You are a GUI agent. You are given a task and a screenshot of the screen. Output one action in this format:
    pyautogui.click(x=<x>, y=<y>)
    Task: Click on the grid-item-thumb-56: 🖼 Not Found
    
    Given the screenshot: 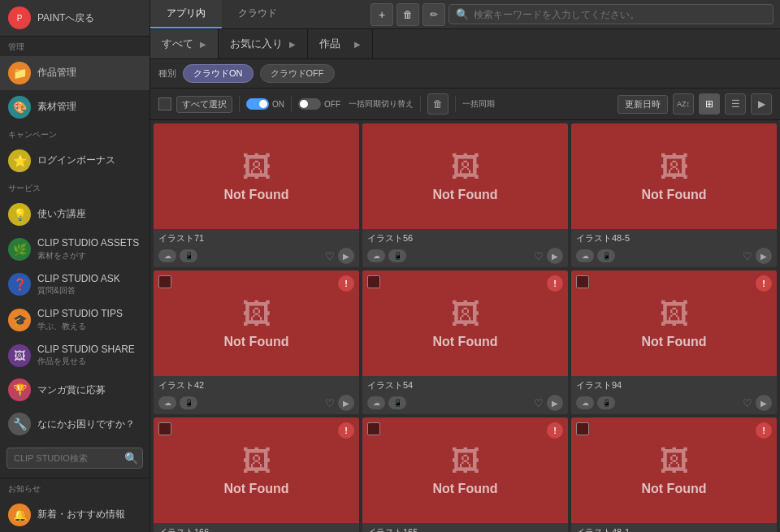 What is the action you would take?
    pyautogui.click(x=465, y=176)
    